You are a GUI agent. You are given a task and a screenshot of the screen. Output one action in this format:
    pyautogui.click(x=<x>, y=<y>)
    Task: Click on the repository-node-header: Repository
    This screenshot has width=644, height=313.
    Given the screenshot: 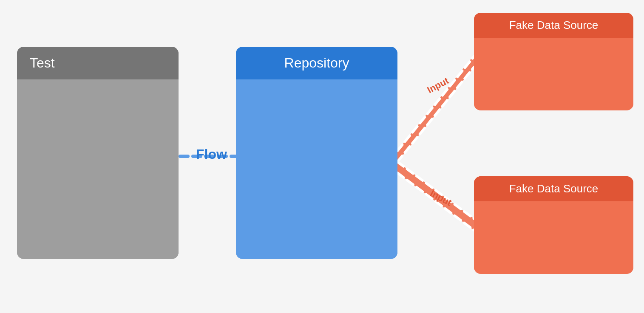 What is the action you would take?
    pyautogui.click(x=317, y=63)
    